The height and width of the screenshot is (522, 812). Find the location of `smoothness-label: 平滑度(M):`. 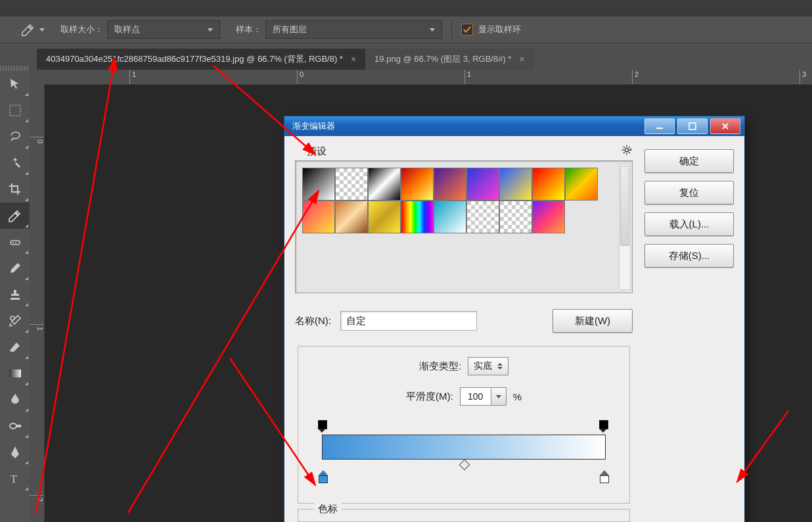

smoothness-label: 平滑度(M): is located at coordinates (430, 397).